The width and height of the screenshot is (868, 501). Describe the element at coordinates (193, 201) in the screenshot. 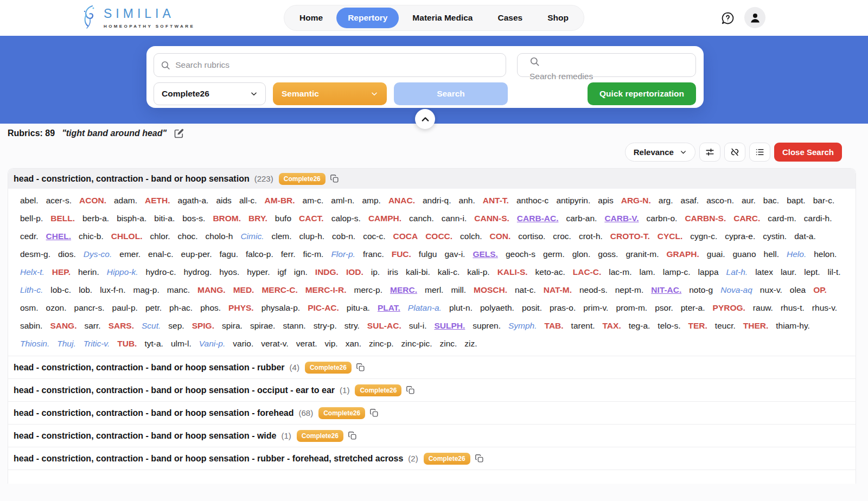

I see `remedy-abbrev: agath-a.` at that location.